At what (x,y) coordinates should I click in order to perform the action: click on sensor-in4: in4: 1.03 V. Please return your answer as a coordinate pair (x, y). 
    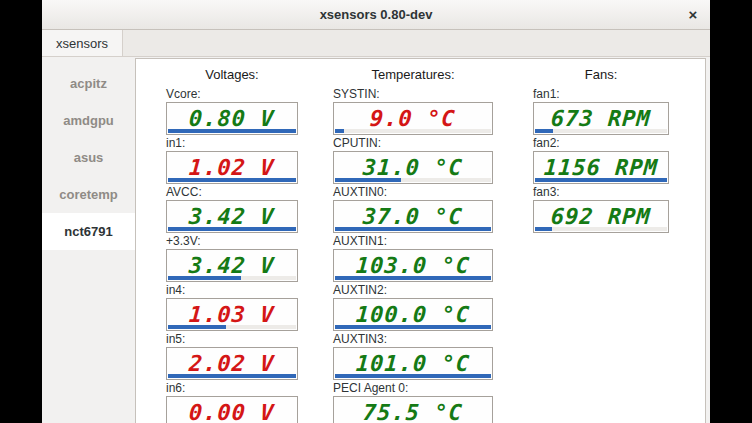
    Looking at the image, I should click on (232, 308).